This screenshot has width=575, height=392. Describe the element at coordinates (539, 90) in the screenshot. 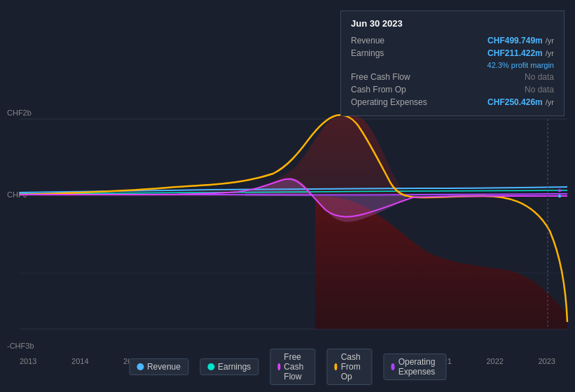

I see `tooltip-cashop-value: No data` at that location.